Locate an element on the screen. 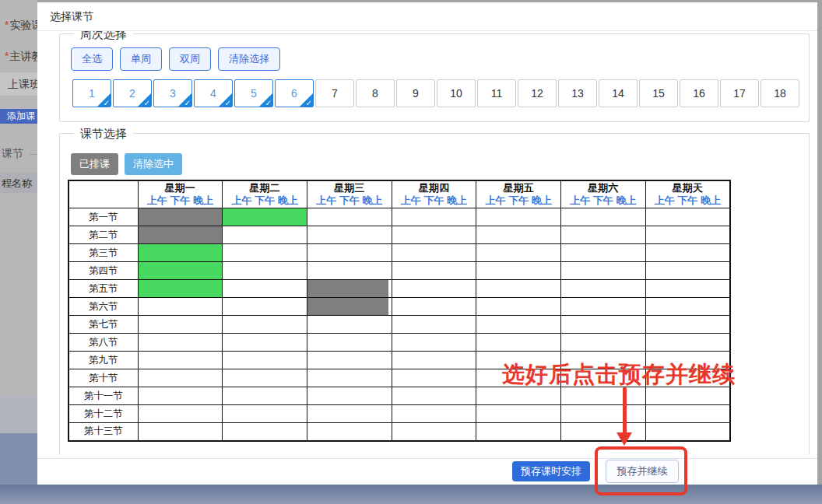  week-box-3: 3✓ is located at coordinates (173, 93).